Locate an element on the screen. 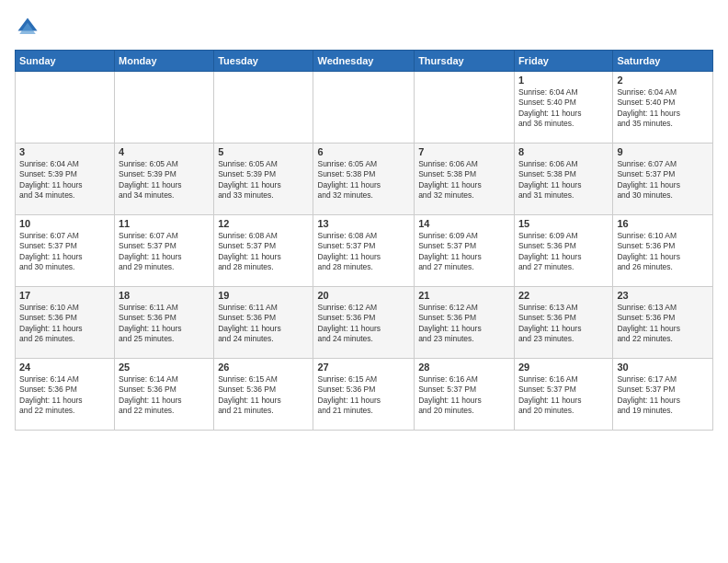 Image resolution: width=728 pixels, height=563 pixels. logo-icon is located at coordinates (28, 28).